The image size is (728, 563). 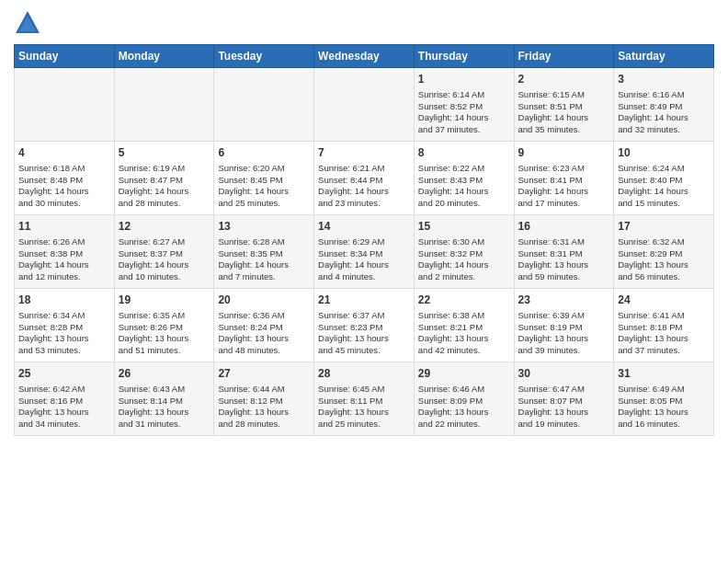 I want to click on weekday-header-monday: Monday, so click(x=164, y=57).